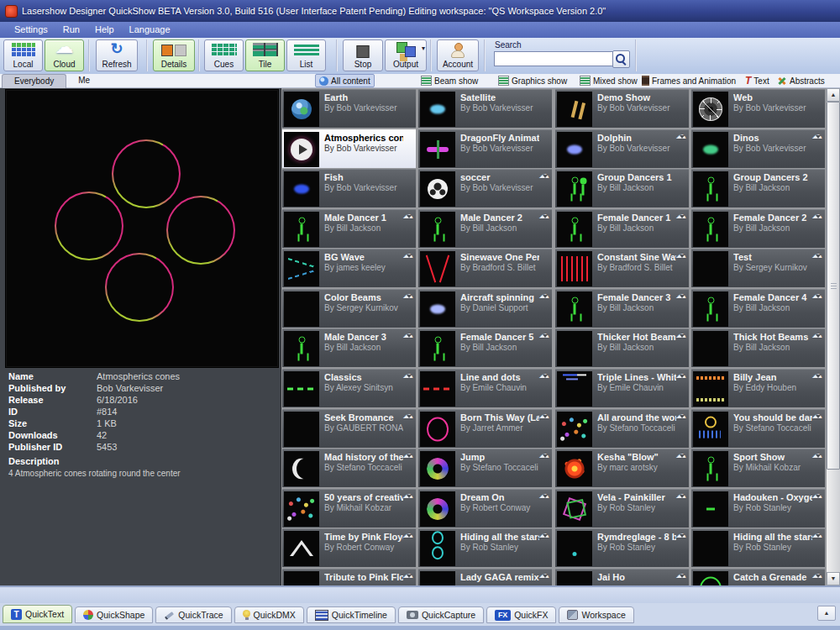 The width and height of the screenshot is (840, 630). Describe the element at coordinates (758, 308) in the screenshot. I see `grid-item: Female Dancer 4By Bill Jackson☁` at that location.